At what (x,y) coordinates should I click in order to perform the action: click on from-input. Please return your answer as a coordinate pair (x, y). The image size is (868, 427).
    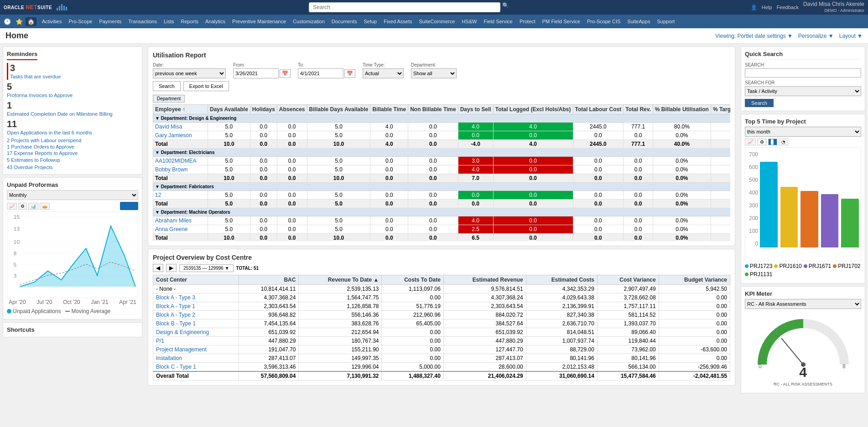
    Looking at the image, I should click on (256, 73).